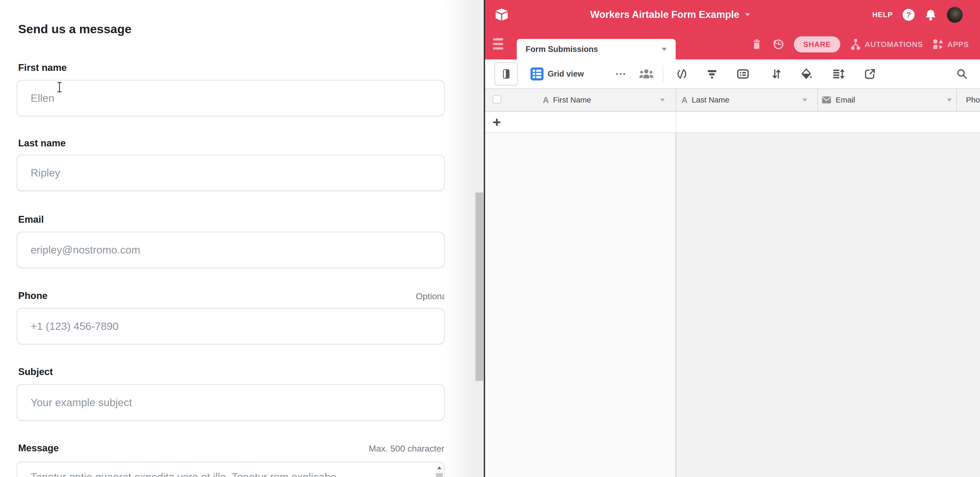 Image resolution: width=980 pixels, height=477 pixels. Describe the element at coordinates (883, 15) in the screenshot. I see `help-button: HELP` at that location.